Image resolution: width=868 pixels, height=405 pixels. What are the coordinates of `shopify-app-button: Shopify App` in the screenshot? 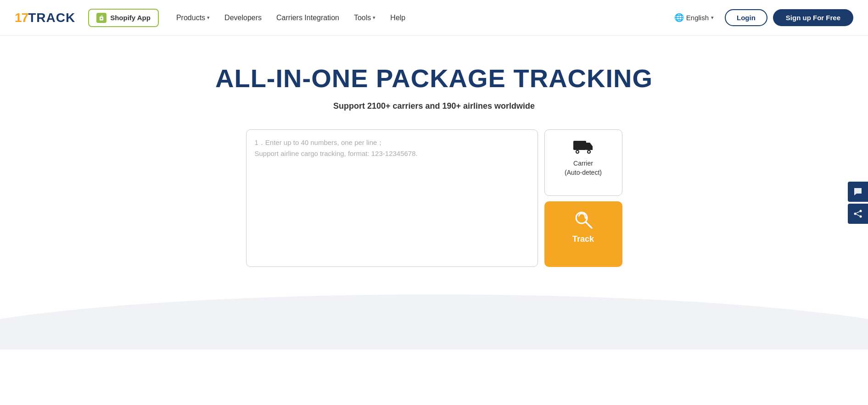 It's located at (123, 18).